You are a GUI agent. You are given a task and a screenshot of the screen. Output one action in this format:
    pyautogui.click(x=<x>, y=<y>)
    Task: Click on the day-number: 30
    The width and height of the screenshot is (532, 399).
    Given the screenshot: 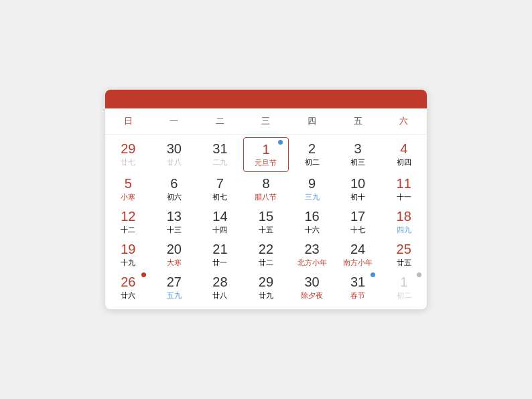 What is the action you would take?
    pyautogui.click(x=174, y=149)
    